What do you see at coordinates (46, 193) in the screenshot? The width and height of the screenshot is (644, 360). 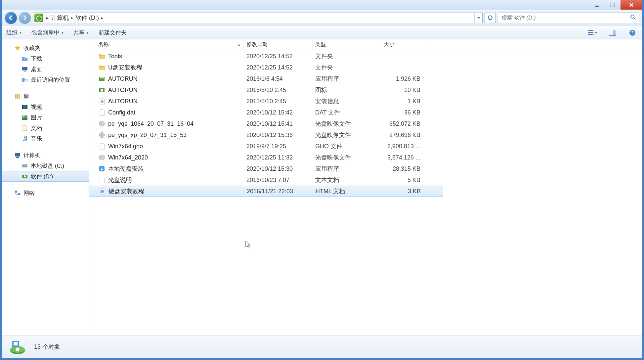 I see `network-header: 网络` at bounding box center [46, 193].